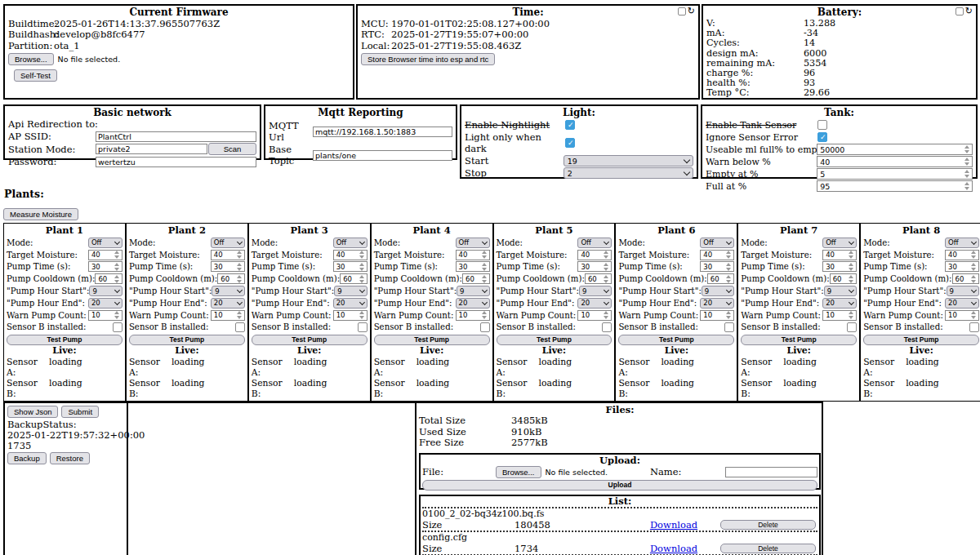  Describe the element at coordinates (428, 59) in the screenshot. I see `store-browser-time-button: Store Browser time into esp and rtc` at that location.